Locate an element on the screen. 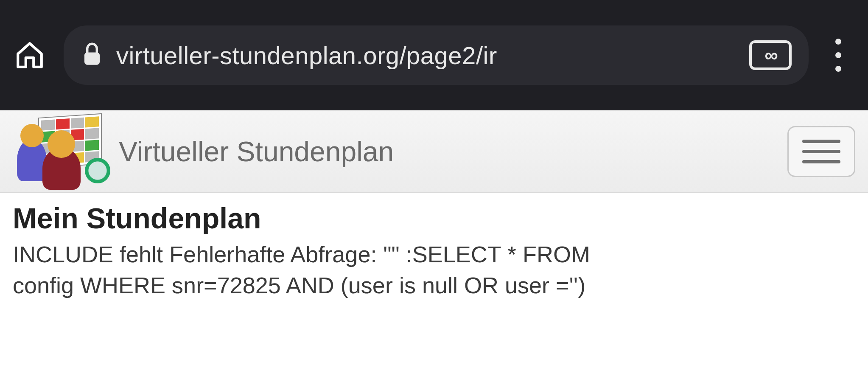 This screenshot has height=382, width=868. reader-mode-button: ∞ is located at coordinates (770, 55).